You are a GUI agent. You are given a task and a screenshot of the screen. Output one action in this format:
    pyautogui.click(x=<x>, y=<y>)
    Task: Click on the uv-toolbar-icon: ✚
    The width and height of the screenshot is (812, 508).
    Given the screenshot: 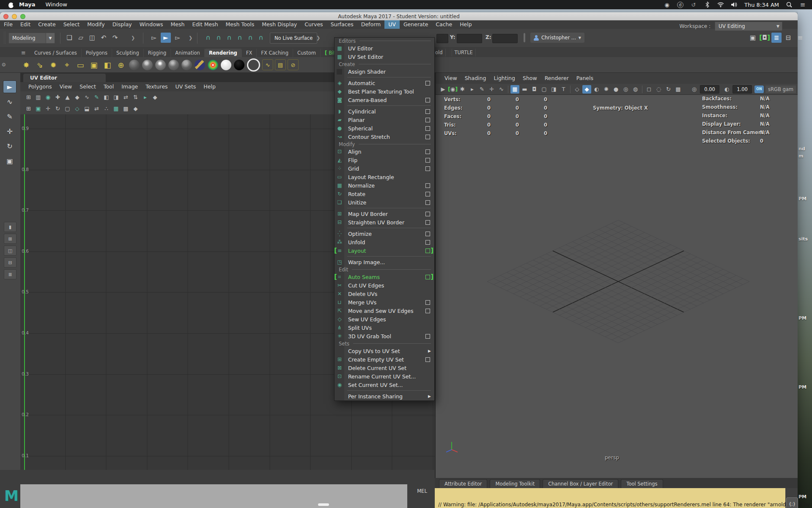 What is the action you would take?
    pyautogui.click(x=58, y=97)
    